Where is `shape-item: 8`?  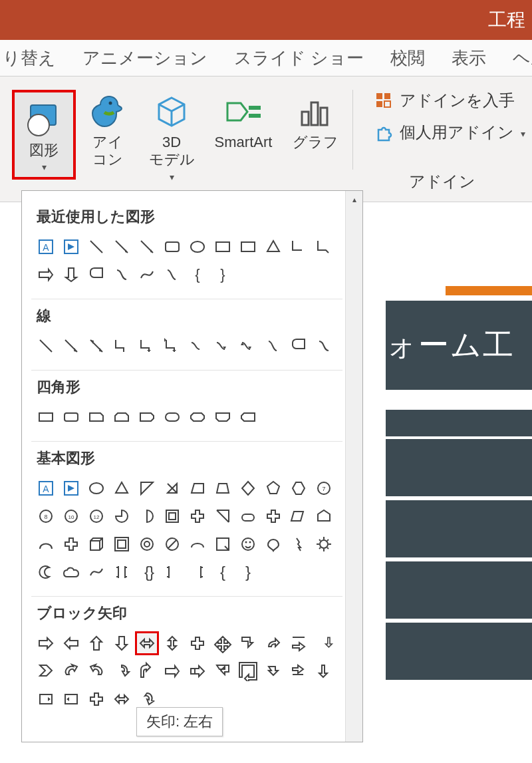 shape-item: 8 is located at coordinates (46, 516).